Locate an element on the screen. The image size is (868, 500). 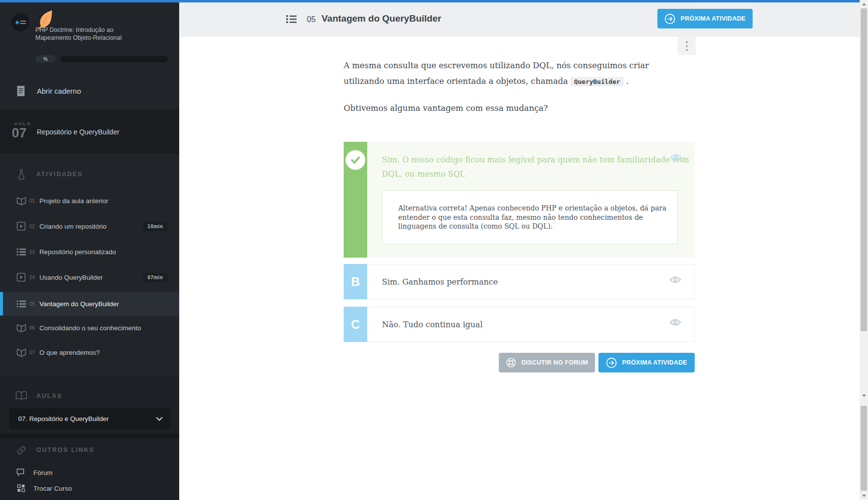
feedback-box: Alternativa correta! Apenas conhecendo P… is located at coordinates (530, 217).